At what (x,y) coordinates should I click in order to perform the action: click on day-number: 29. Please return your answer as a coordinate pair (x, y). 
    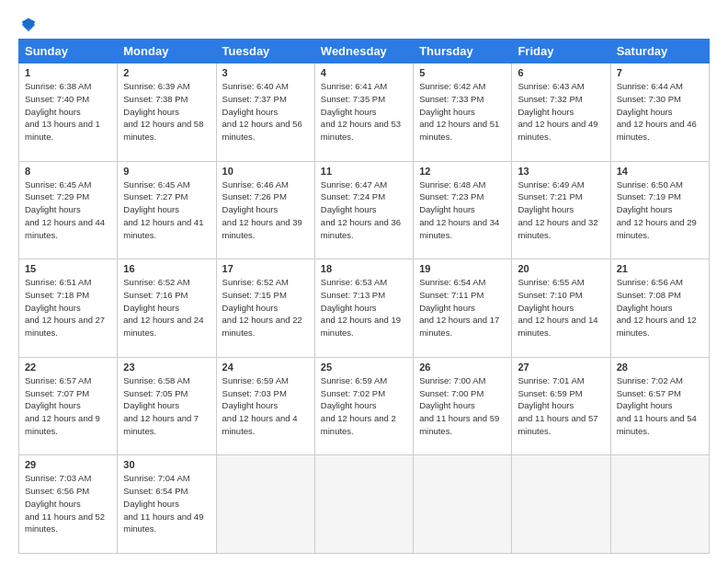
    Looking at the image, I should click on (68, 465).